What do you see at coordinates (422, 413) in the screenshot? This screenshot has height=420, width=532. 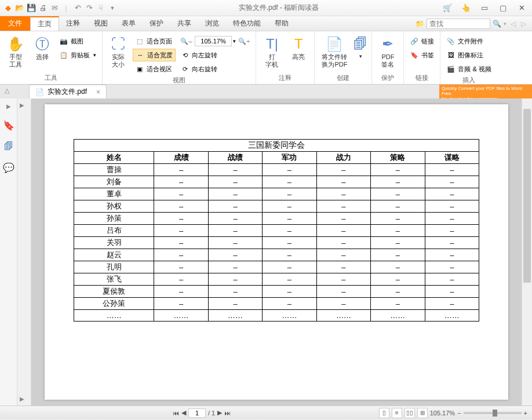 I see `view-continuous-facing-icon: ⊞` at bounding box center [422, 413].